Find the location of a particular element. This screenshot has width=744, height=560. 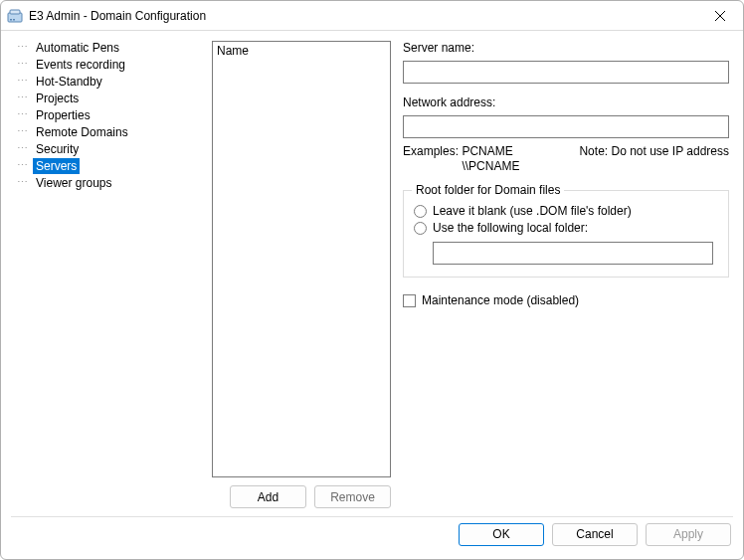

examples-text: Examples: PCNAME Examples: \\PCNAME is located at coordinates (462, 159).